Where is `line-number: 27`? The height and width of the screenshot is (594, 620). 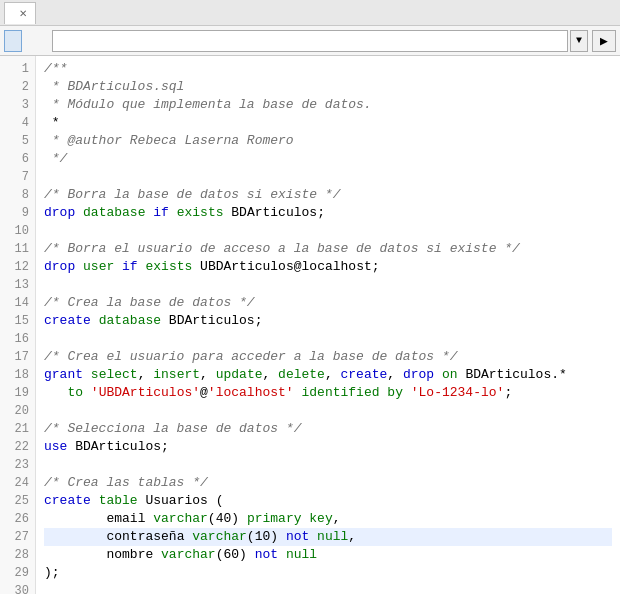
line-number: 27 is located at coordinates (18, 537).